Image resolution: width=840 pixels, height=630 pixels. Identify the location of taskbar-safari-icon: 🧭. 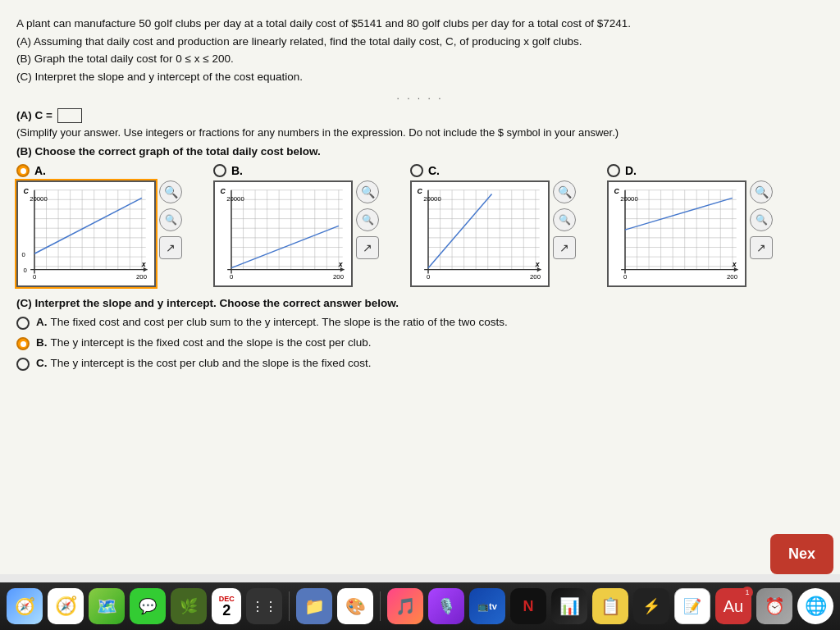
(66, 606).